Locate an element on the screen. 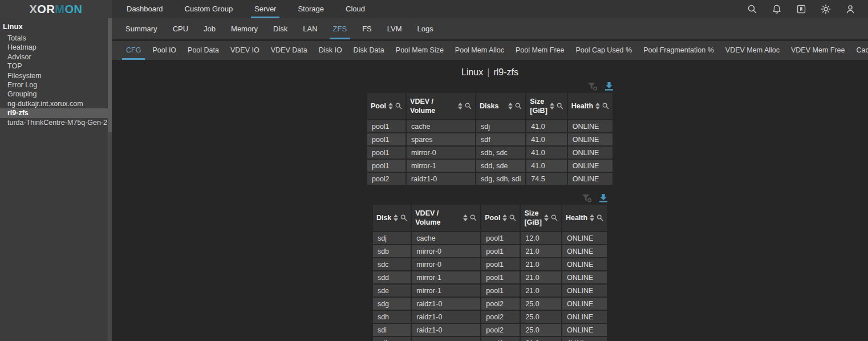 The image size is (868, 341). main-nav-item-storage: Storage is located at coordinates (311, 9).